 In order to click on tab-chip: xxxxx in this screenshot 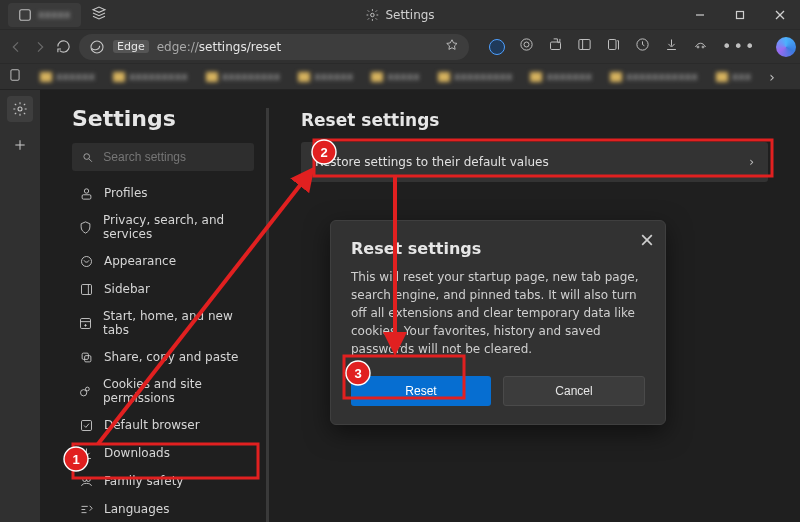, I will do `click(44, 15)`.